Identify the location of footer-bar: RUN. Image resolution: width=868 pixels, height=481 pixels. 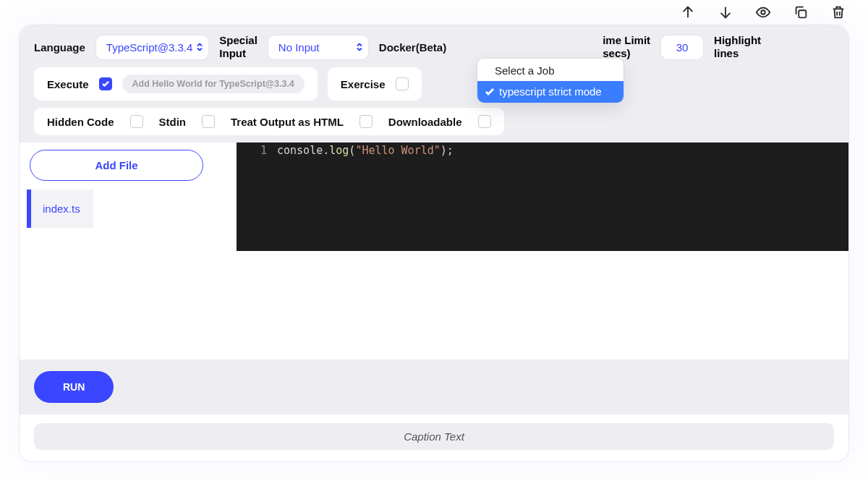
(434, 387).